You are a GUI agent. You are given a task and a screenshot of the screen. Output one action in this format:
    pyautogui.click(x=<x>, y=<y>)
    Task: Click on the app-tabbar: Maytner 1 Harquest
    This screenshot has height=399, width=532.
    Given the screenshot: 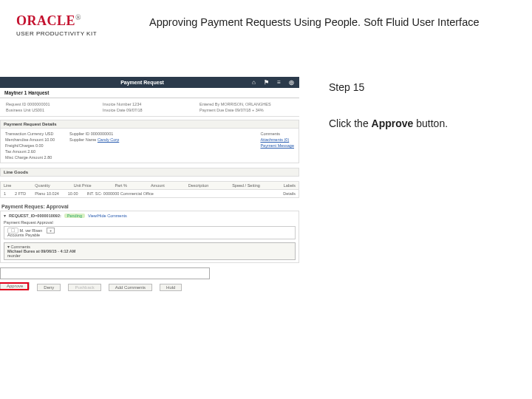 What is the action you would take?
    pyautogui.click(x=149, y=93)
    